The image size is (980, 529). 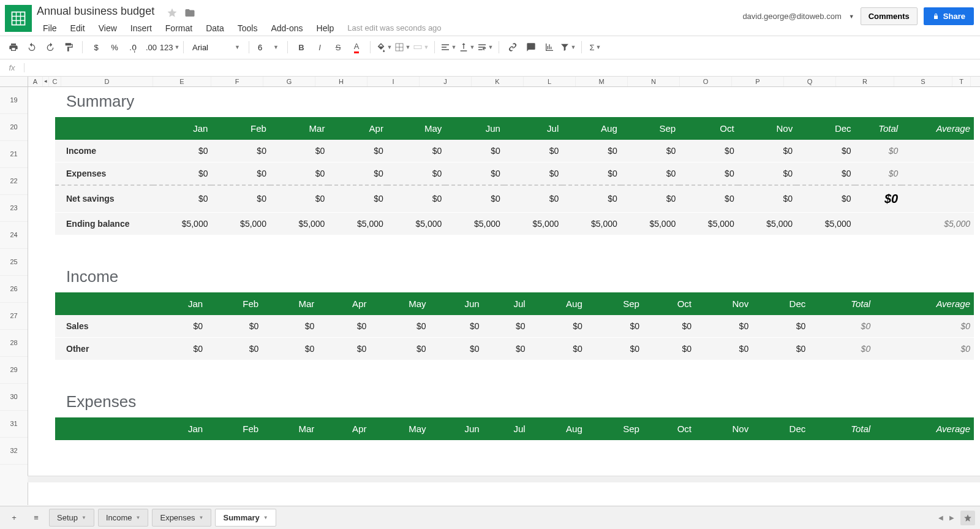 What do you see at coordinates (72, 517) in the screenshot?
I see `sheet-tab-setup: Setup▼` at bounding box center [72, 517].